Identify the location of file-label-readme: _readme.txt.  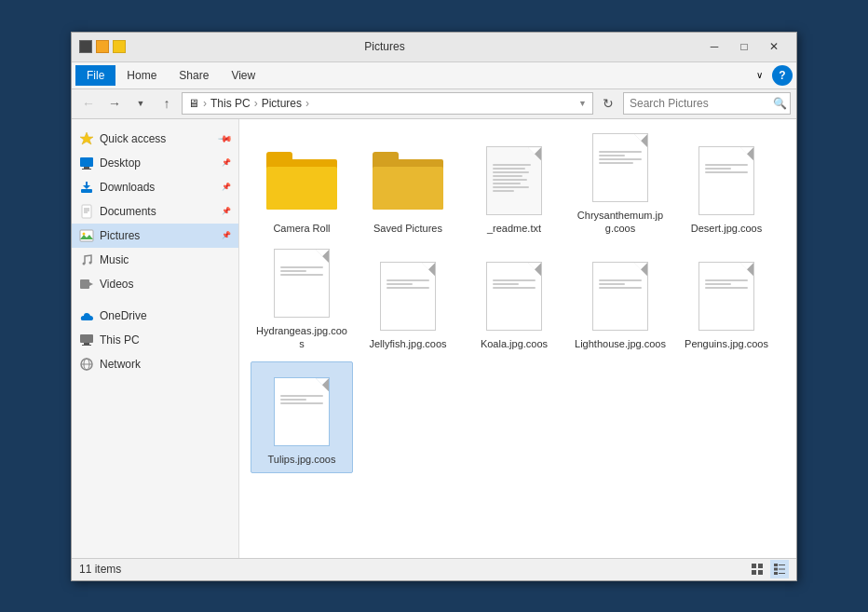
(514, 228).